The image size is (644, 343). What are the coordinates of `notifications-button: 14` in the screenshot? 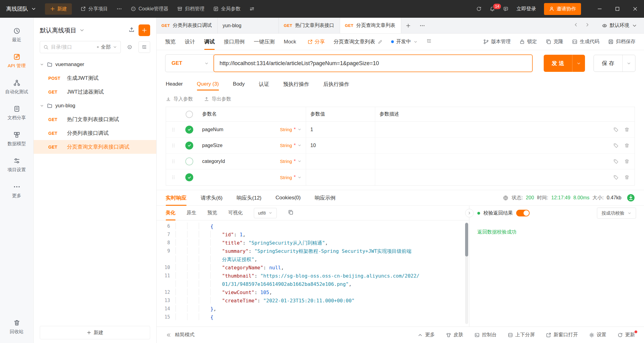 It's located at (492, 9).